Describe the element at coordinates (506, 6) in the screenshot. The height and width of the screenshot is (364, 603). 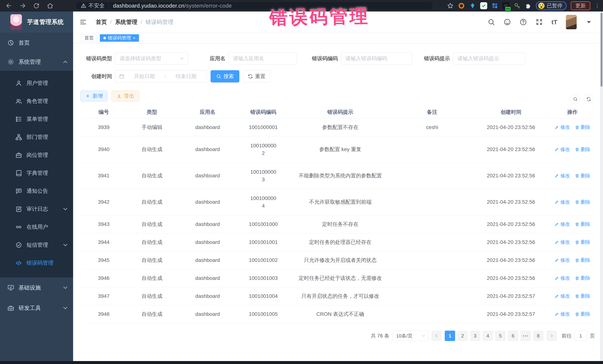
I see `extension-switch-icon: on` at that location.